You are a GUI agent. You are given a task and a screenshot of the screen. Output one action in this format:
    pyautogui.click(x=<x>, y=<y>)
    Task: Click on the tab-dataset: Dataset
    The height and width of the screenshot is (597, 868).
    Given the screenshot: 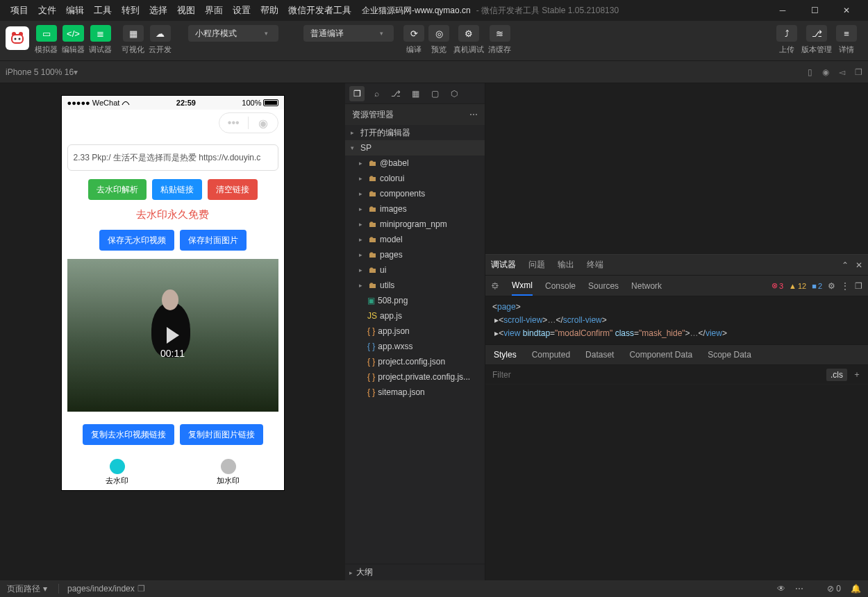 What is the action you would take?
    pyautogui.click(x=600, y=355)
    